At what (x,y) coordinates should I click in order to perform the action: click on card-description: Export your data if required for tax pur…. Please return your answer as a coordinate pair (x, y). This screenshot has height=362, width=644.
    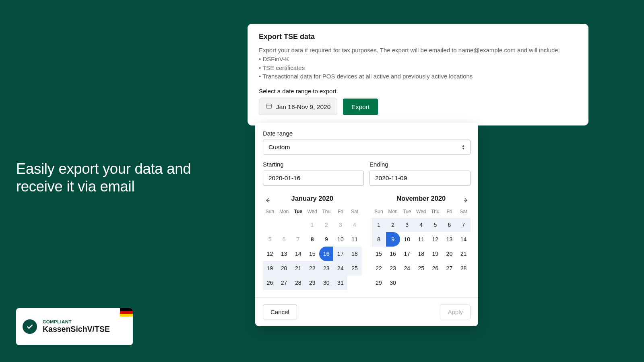
    Looking at the image, I should click on (418, 64).